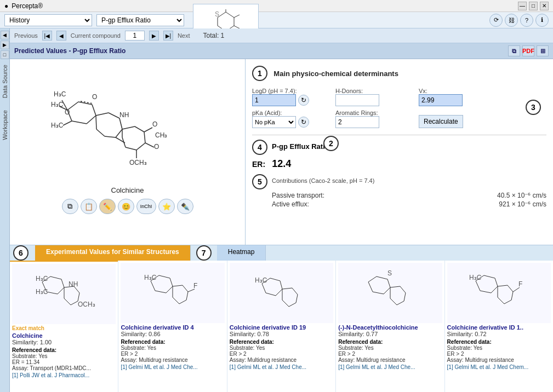  What do you see at coordinates (5, 55) in the screenshot?
I see `sidebar-btn-3: □` at bounding box center [5, 55].